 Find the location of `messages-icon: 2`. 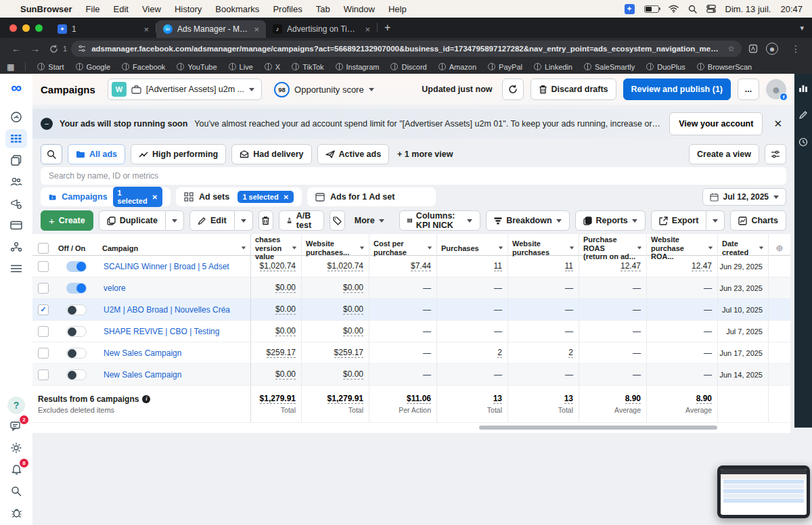

messages-icon: 2 is located at coordinates (16, 426).